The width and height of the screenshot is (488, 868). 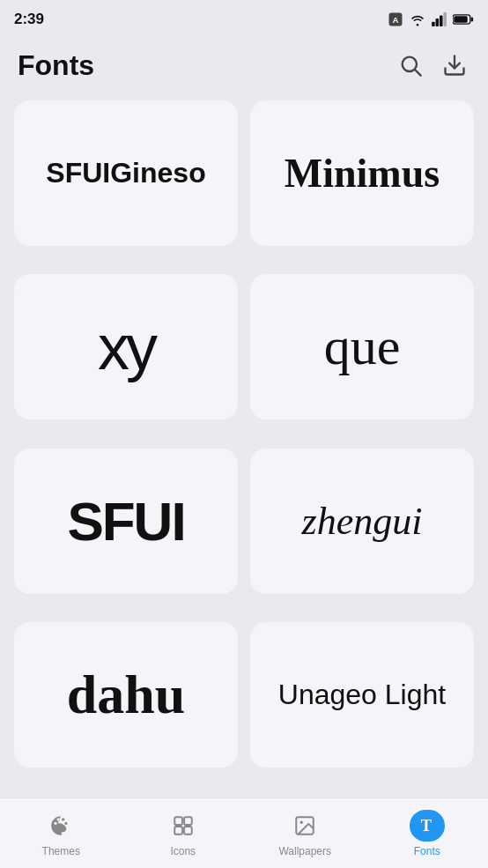 I want to click on search-icon, so click(x=410, y=65).